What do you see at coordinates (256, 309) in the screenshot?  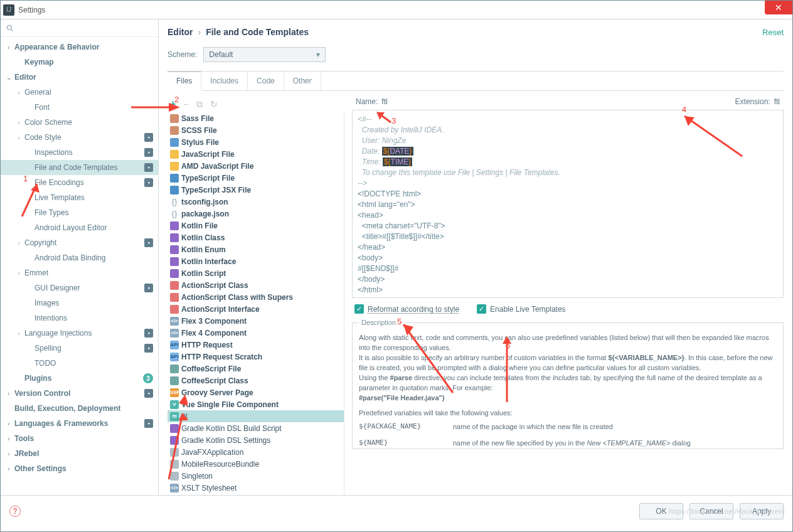 I see `template-row: ActionScript Interface` at bounding box center [256, 309].